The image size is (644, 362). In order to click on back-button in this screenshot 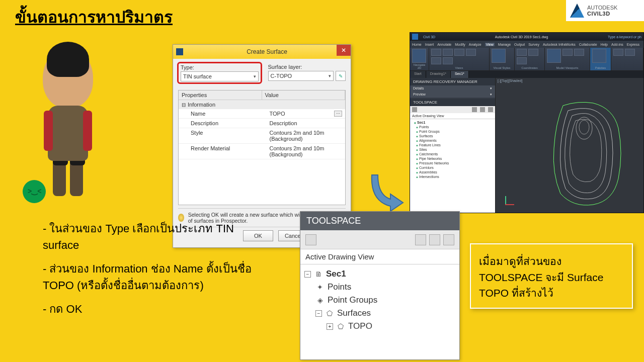, I will do `click(419, 56)`.